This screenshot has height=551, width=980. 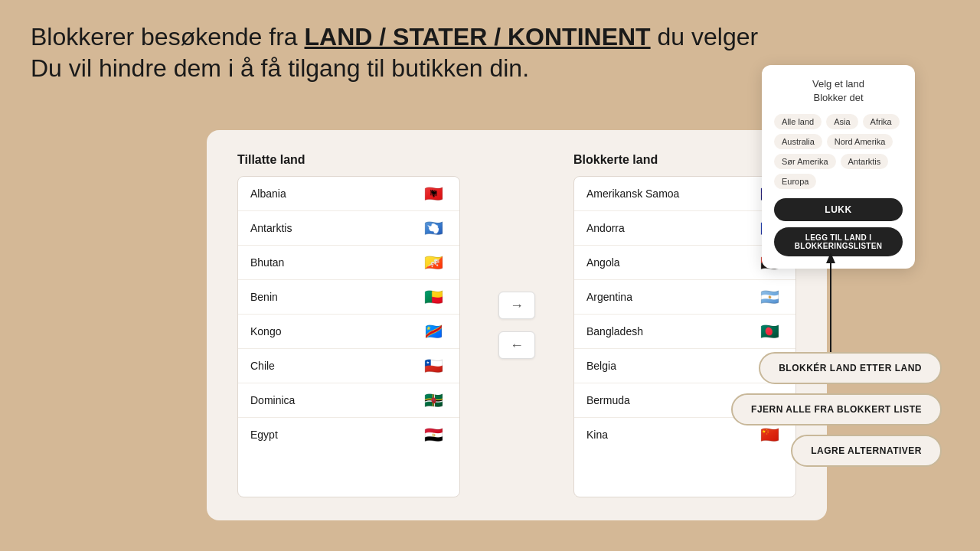 I want to click on header-section: Blokkerer besøkende fra LAND / STATER / …, so click(x=394, y=53).